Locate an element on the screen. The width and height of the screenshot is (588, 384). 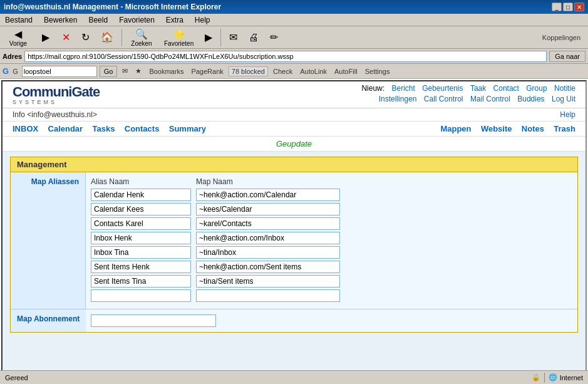
menu-help: Help is located at coordinates (203, 20).